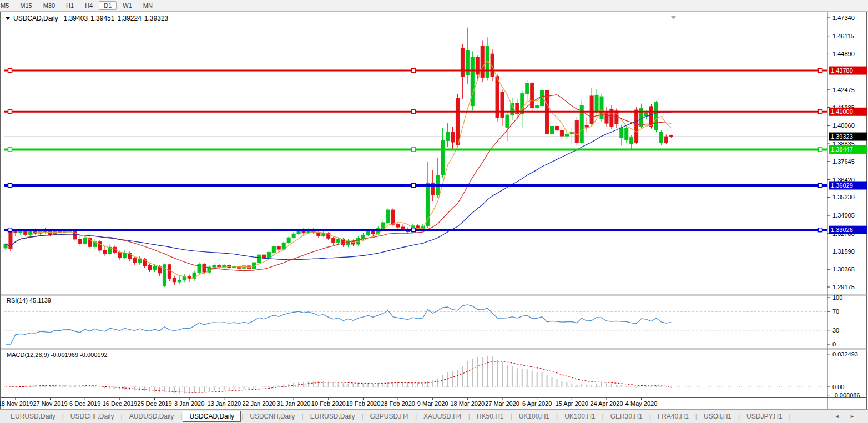 The width and height of the screenshot is (868, 423). I want to click on price-tick-label: 1.31590, so click(844, 251).